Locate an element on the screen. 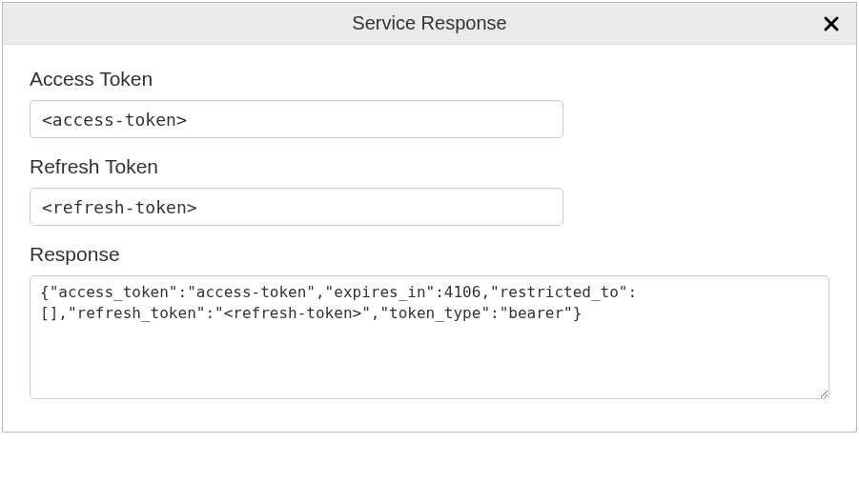  response-label: Response is located at coordinates (429, 254).